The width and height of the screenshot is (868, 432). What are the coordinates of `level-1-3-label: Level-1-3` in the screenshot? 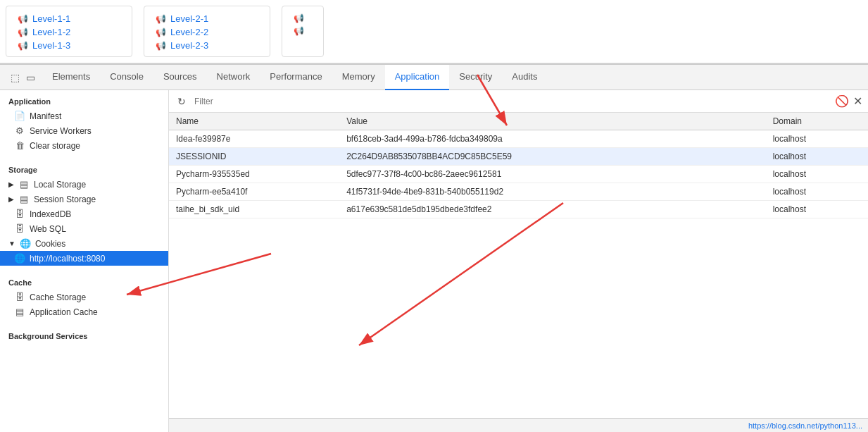 It's located at (51, 45).